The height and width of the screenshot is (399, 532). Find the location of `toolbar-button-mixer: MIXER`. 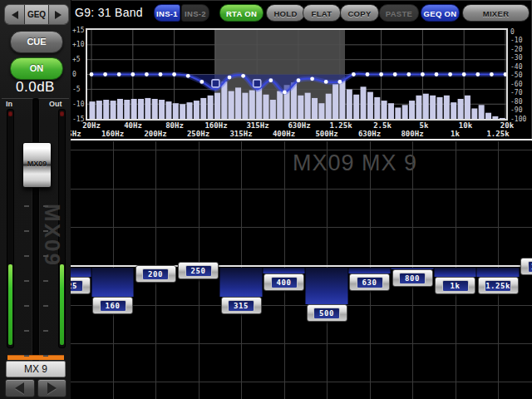

toolbar-button-mixer: MIXER is located at coordinates (495, 13).